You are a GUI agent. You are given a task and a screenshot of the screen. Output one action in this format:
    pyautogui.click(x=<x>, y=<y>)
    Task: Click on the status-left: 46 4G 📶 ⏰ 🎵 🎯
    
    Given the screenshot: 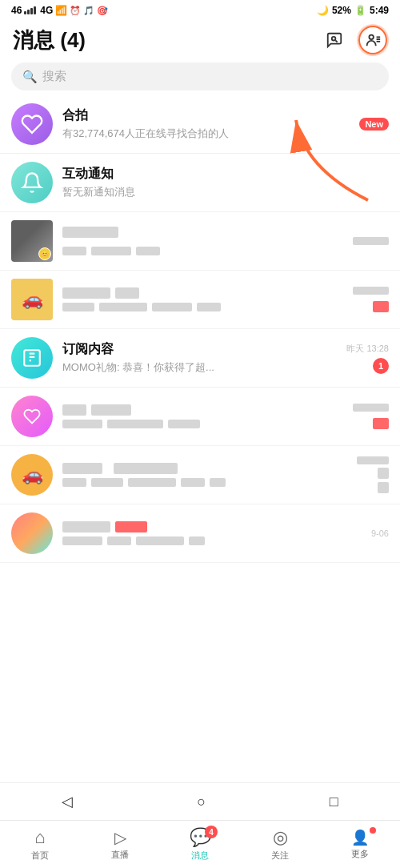 What is the action you would take?
    pyautogui.click(x=59, y=10)
    